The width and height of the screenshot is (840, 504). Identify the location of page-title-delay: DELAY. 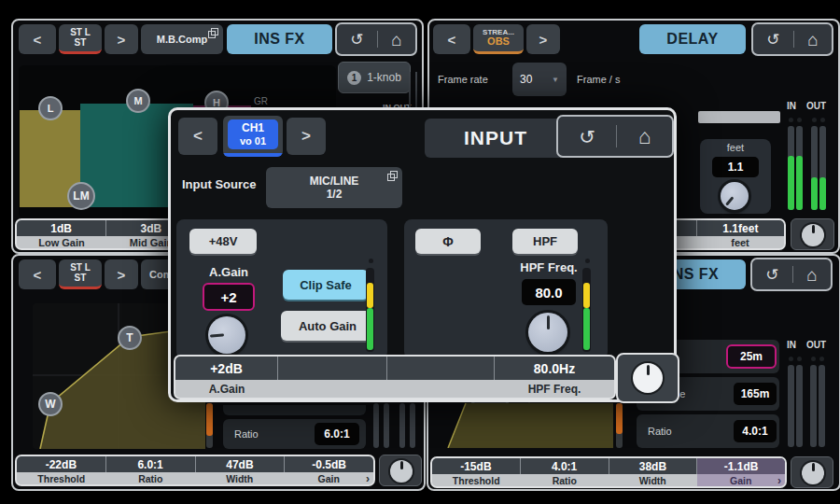
(693, 39).